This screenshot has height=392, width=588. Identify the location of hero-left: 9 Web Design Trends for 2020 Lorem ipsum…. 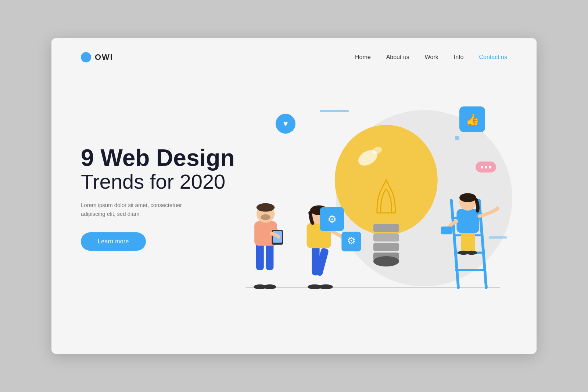
(158, 198).